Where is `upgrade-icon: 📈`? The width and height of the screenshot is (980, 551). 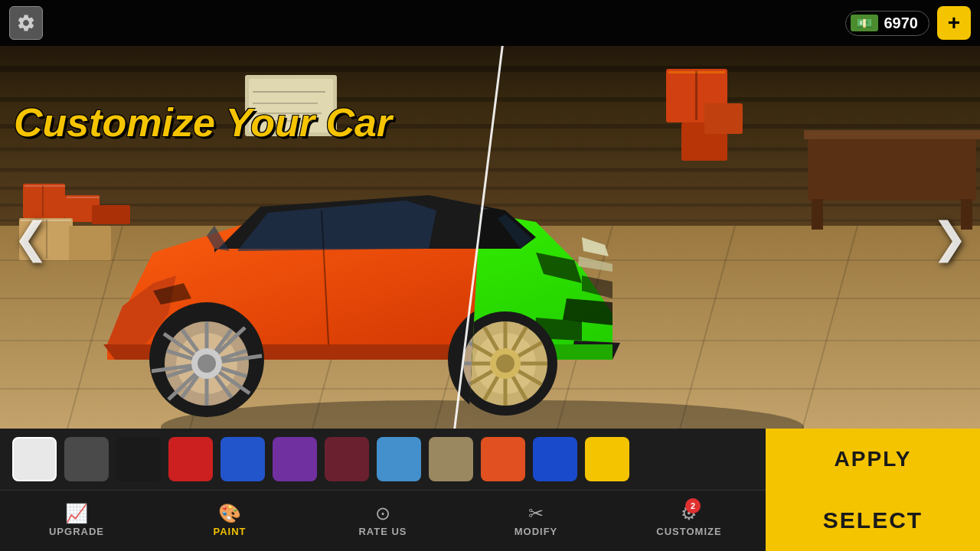 upgrade-icon: 📈 is located at coordinates (77, 513).